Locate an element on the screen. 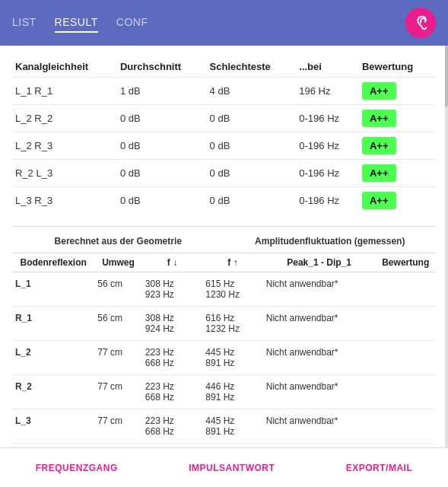  export-mail-button: EXPORT/MAIL is located at coordinates (380, 468).